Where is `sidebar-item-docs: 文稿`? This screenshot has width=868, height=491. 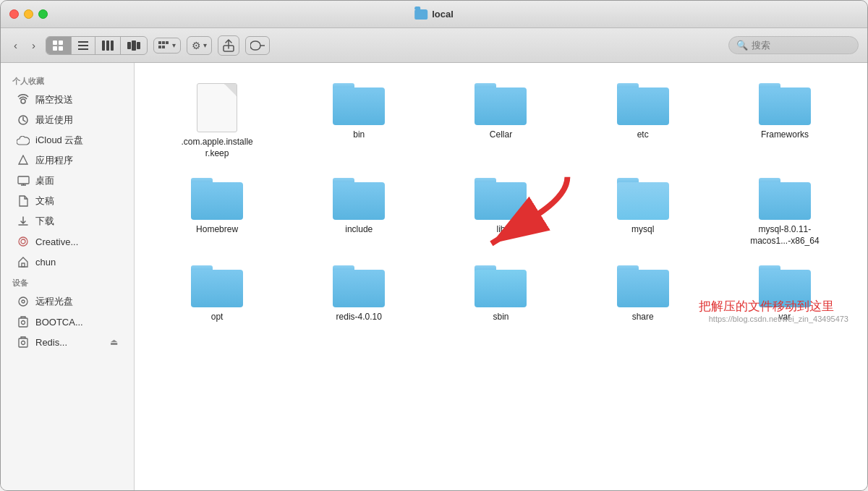
sidebar-item-docs: 文稿 is located at coordinates (67, 201).